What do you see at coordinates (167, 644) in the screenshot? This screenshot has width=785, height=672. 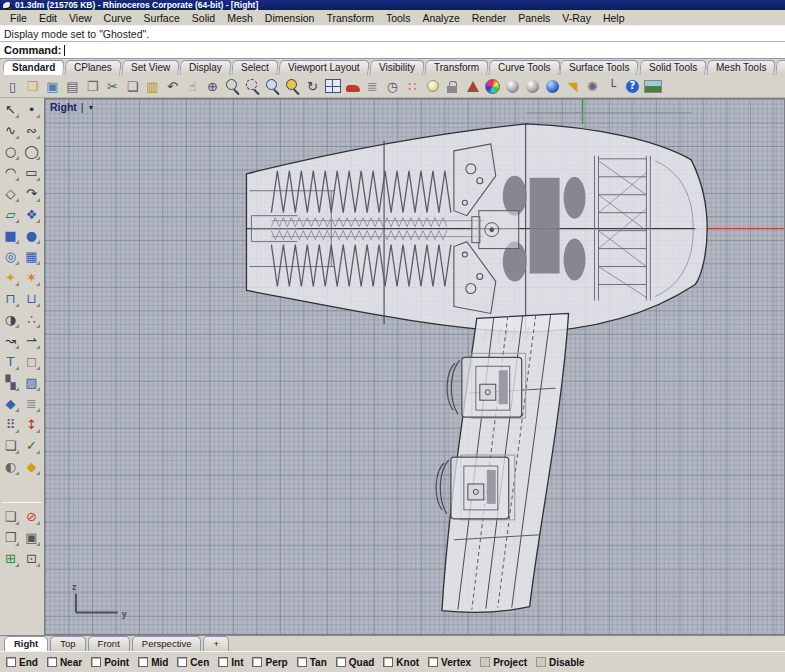 I see `viewport-tab-perspective: Perspective` at bounding box center [167, 644].